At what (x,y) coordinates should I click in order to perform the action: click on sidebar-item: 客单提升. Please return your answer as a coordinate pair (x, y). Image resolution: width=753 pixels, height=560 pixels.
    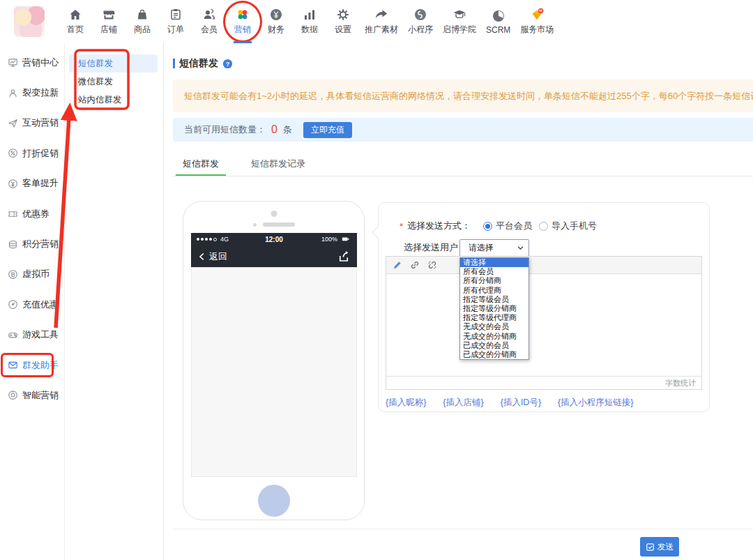
    Looking at the image, I should click on (32, 184).